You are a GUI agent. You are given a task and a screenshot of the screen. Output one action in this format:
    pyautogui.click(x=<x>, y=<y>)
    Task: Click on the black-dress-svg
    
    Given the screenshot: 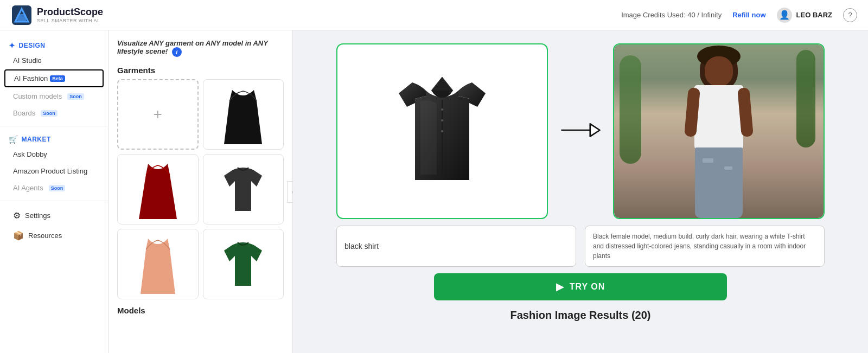 What is the action you would take?
    pyautogui.click(x=243, y=114)
    